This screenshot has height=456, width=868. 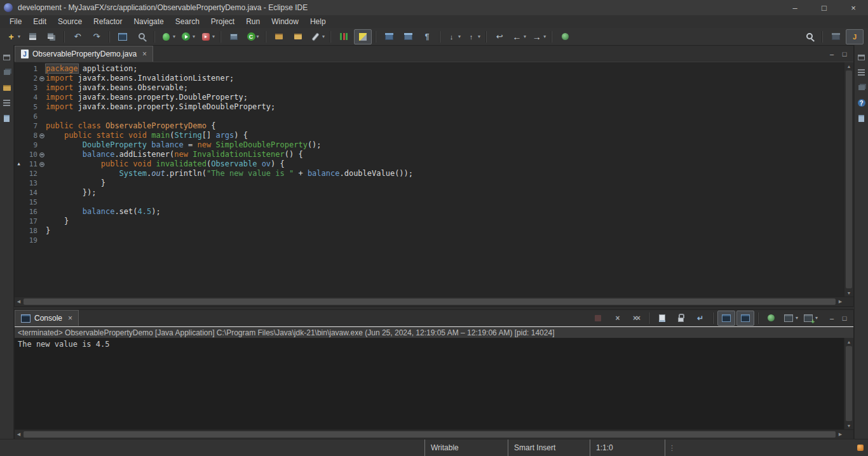 What do you see at coordinates (15, 22) in the screenshot?
I see `menu-item-file: File` at bounding box center [15, 22].